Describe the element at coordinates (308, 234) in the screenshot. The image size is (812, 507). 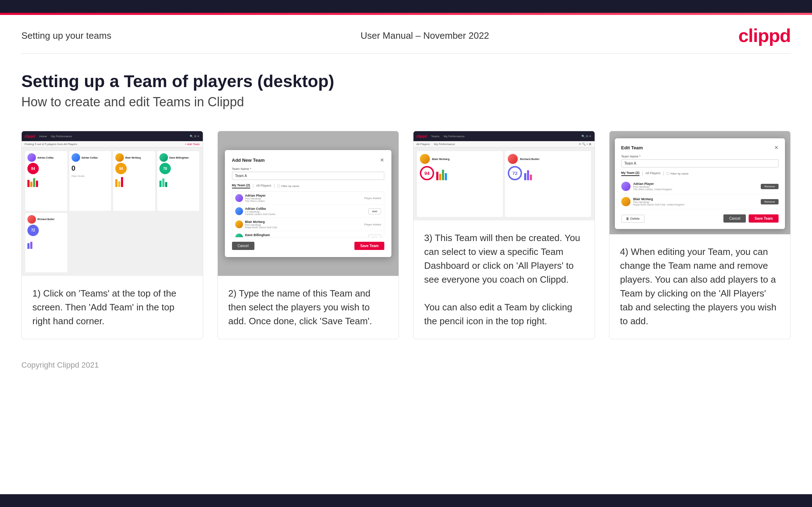
I see `player-item-4: Dave Billingham 1.5 Handicap The Dog Mag…` at that location.